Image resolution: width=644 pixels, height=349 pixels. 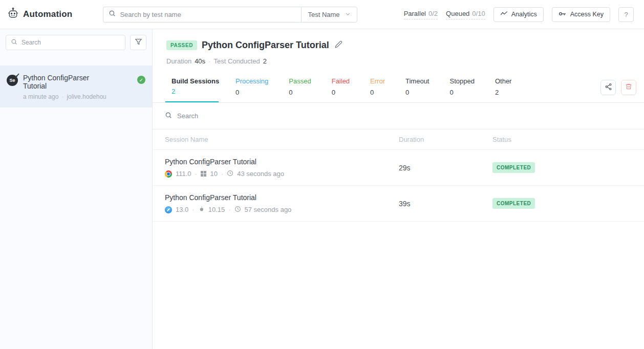 What do you see at coordinates (48, 14) in the screenshot?
I see `page-title: Automation` at bounding box center [48, 14].